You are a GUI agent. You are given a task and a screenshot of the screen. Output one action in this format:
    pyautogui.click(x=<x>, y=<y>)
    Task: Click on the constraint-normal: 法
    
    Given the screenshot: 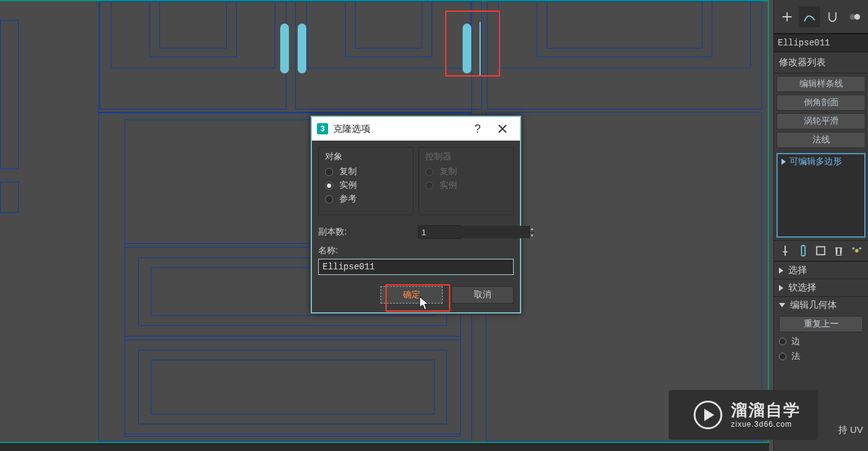 What is the action you would take?
    pyautogui.click(x=821, y=356)
    